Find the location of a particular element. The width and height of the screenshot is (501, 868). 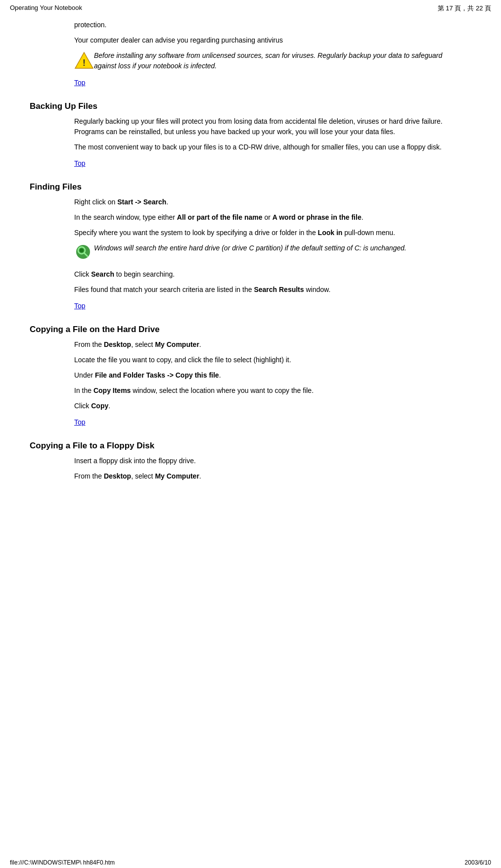

search-notice-text: Windows will search the entire hard driv… is located at coordinates (250, 248).